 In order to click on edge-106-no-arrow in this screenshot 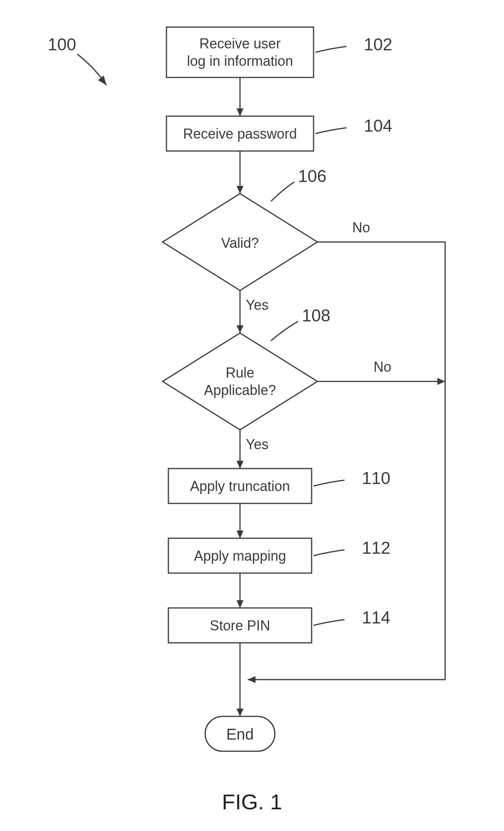, I will do `click(252, 680)`.